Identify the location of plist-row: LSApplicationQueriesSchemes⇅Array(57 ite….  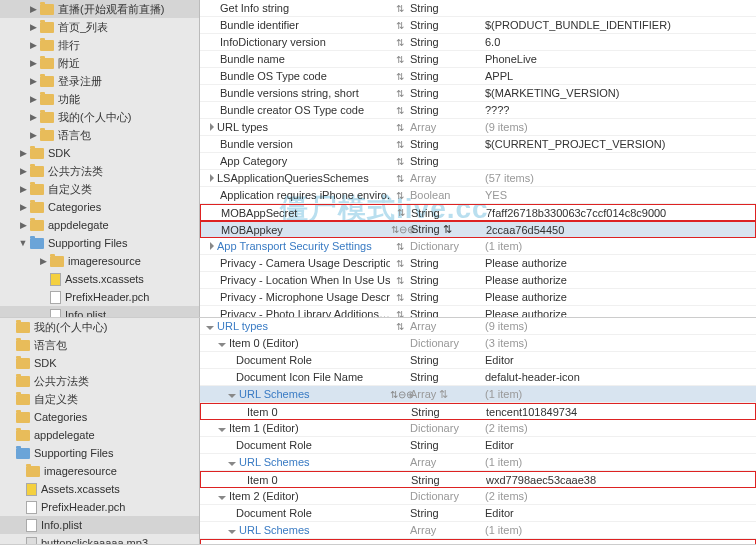
(478, 178).